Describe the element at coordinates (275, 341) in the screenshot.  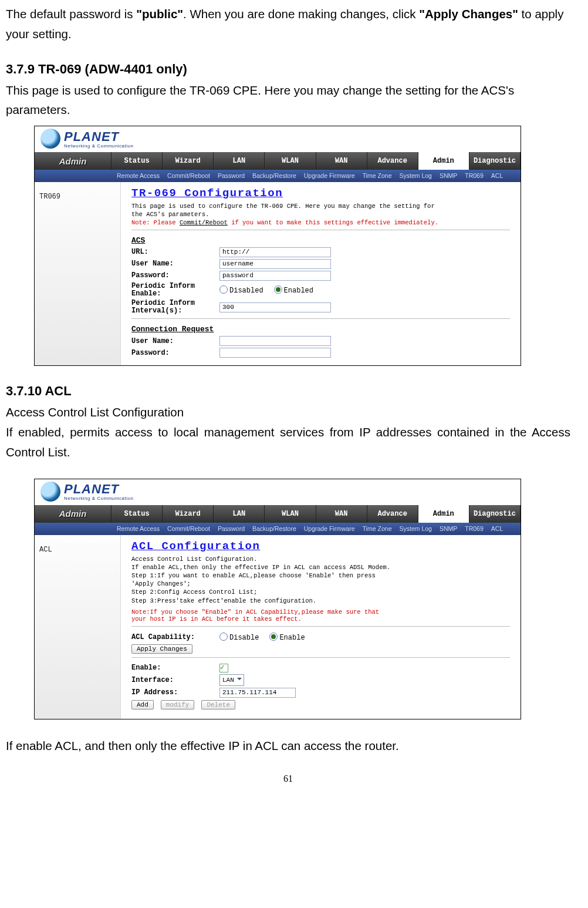
I see `cr-username-input` at that location.